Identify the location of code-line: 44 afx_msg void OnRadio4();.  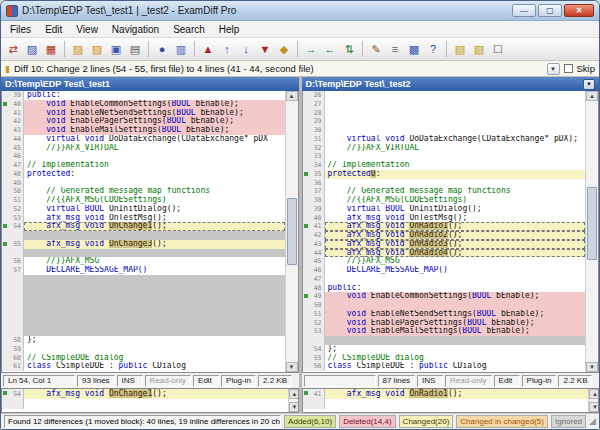
(444, 254).